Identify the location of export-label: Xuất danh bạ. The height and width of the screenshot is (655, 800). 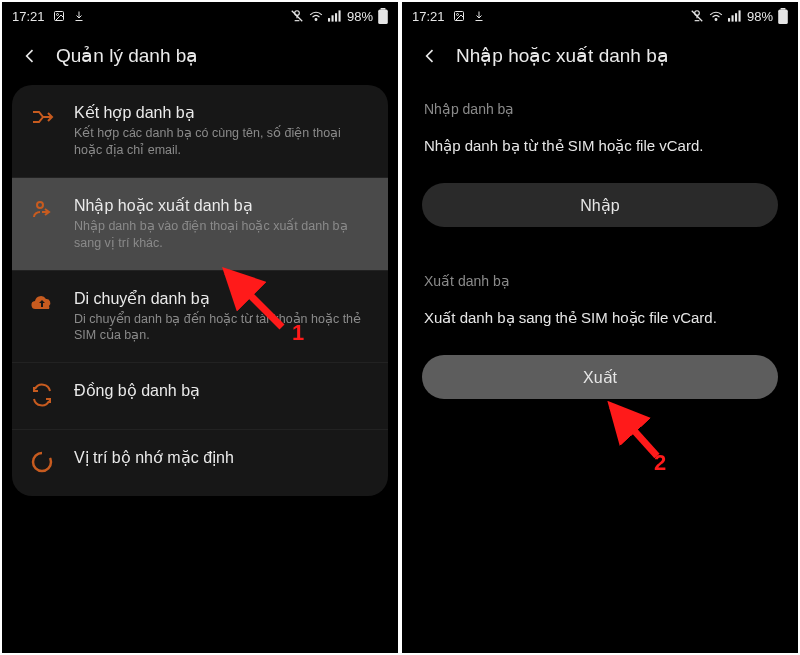
(600, 281).